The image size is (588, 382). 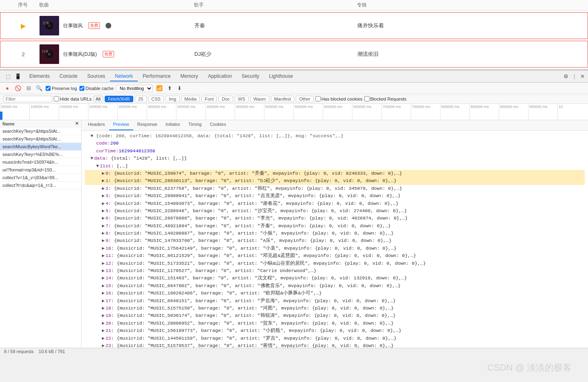 What do you see at coordinates (119, 99) in the screenshot?
I see `filter-fetch-xhr: Fetch/XHR` at bounding box center [119, 99].